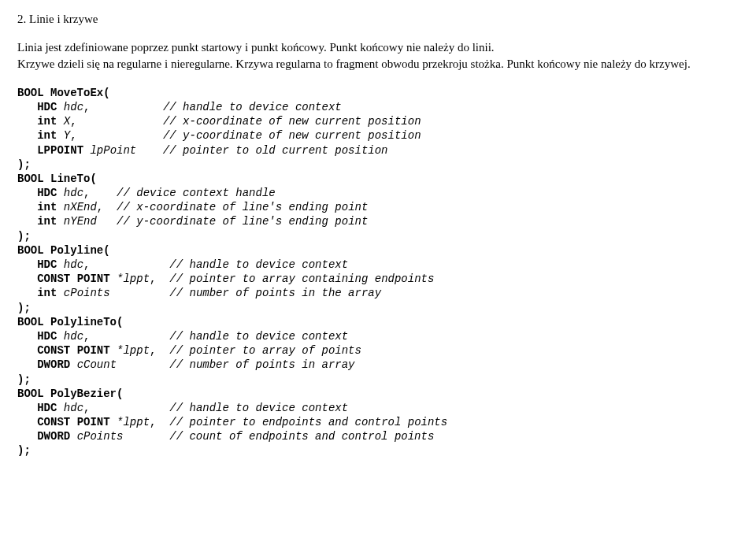 This screenshot has width=756, height=534. Describe the element at coordinates (97, 365) in the screenshot. I see `var: cCount` at that location.